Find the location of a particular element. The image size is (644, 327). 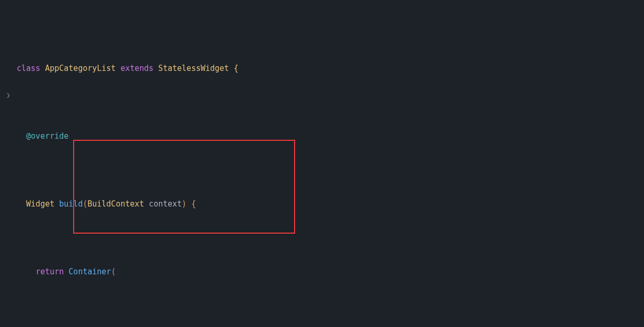

method-name: build is located at coordinates (71, 204).